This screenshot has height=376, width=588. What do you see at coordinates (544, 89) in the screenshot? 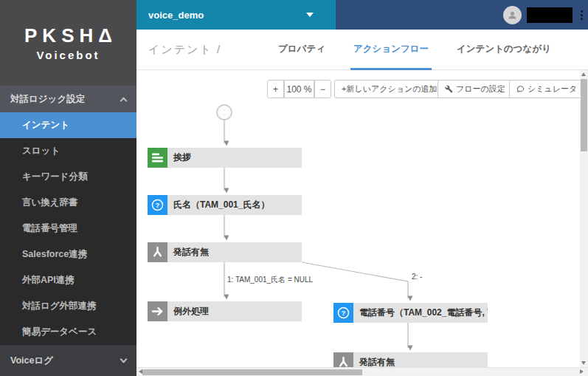
I see `simulator-button: シミュレータ` at bounding box center [544, 89].